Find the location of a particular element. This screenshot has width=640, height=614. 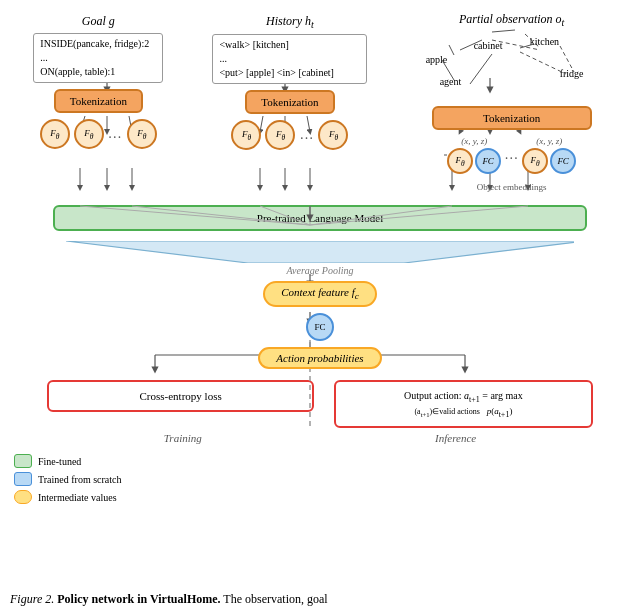

legend-trained-scratch: Trained from scratch is located at coordinates (68, 479).